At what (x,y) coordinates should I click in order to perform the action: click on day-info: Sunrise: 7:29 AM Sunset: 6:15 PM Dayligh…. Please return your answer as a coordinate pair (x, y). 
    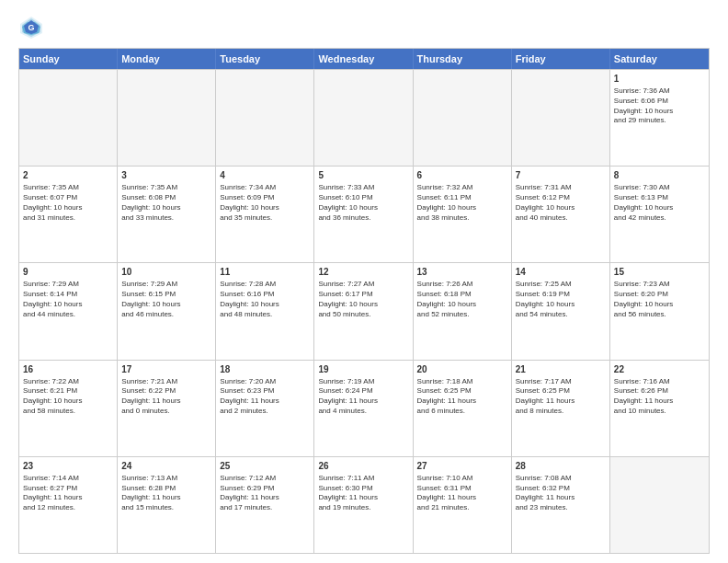
    Looking at the image, I should click on (166, 300).